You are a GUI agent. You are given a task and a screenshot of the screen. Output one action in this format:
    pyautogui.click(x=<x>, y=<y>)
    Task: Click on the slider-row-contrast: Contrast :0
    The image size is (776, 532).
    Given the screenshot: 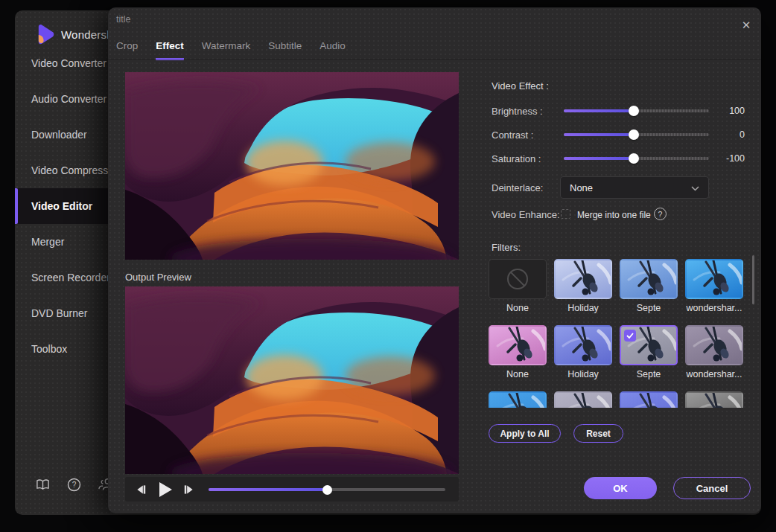 What is the action you would take?
    pyautogui.click(x=620, y=135)
    